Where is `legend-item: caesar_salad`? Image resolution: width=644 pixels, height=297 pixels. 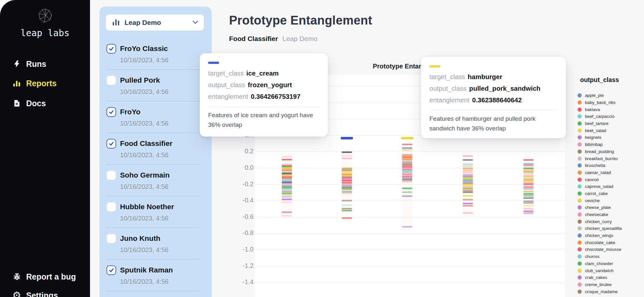
legend-item: caesar_salad is located at coordinates (609, 173).